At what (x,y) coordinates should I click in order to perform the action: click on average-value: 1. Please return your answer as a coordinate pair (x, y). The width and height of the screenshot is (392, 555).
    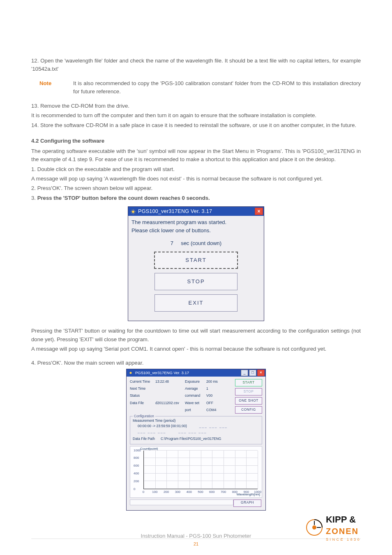
    Looking at the image, I should click on (214, 389).